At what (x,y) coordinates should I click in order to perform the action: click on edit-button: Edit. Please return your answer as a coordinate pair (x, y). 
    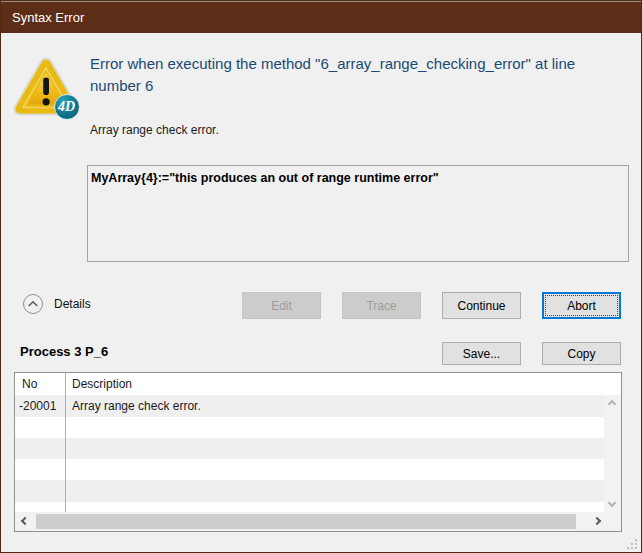
    Looking at the image, I should click on (282, 306).